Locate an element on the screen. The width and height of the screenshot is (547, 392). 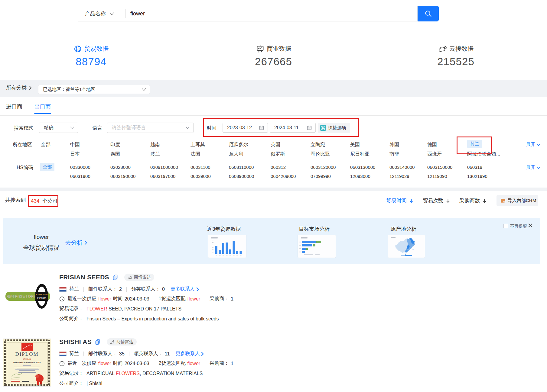
date-to-input: 2024-03-11 is located at coordinates (293, 128).